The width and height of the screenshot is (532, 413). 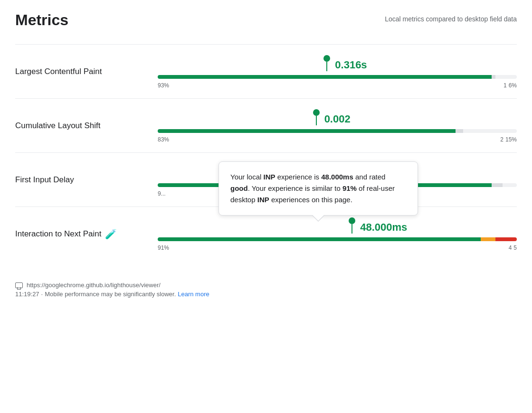 I want to click on lcp-label-mid: 1, so click(x=505, y=85).